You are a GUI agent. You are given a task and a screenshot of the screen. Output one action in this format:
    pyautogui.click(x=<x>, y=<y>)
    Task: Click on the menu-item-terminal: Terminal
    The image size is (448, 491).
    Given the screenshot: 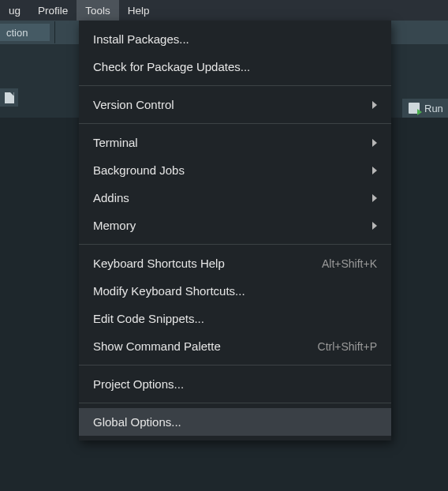 What is the action you would take?
    pyautogui.click(x=235, y=142)
    